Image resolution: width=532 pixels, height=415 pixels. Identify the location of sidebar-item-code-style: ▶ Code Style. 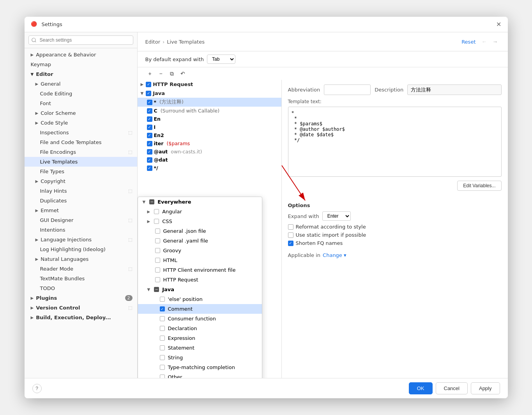
(81, 123).